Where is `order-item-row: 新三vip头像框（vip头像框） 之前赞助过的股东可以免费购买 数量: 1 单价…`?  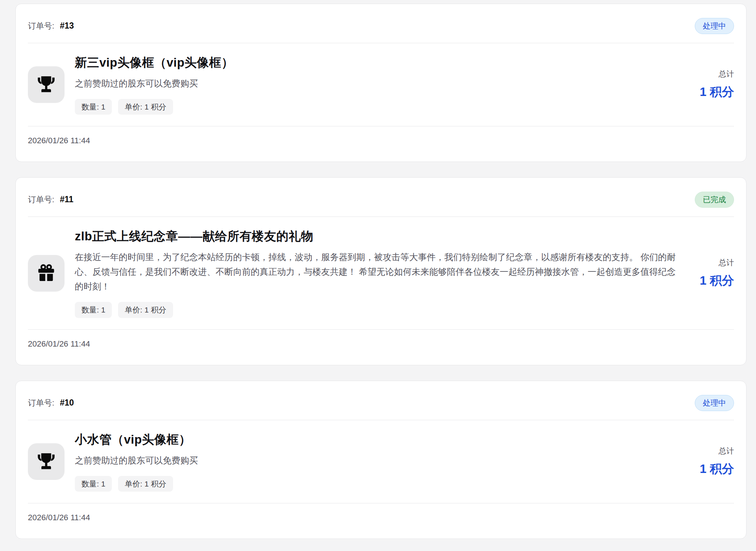 order-item-row: 新三vip头像框（vip头像框） 之前赞助过的股东可以免费购买 数量: 1 单价… is located at coordinates (381, 85).